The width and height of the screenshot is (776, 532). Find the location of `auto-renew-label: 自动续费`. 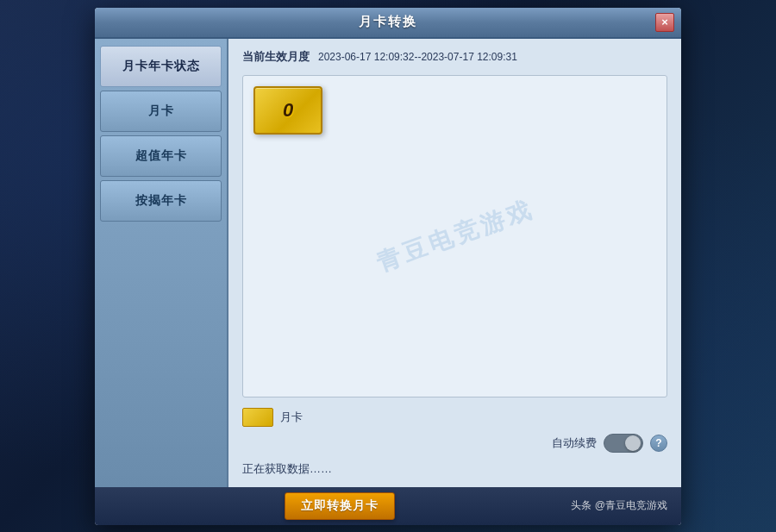

auto-renew-label: 自动续费 is located at coordinates (574, 443).